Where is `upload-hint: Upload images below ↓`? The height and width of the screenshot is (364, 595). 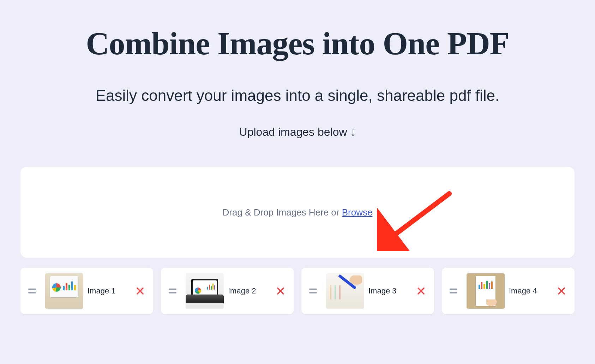 upload-hint: Upload images below ↓ is located at coordinates (298, 132).